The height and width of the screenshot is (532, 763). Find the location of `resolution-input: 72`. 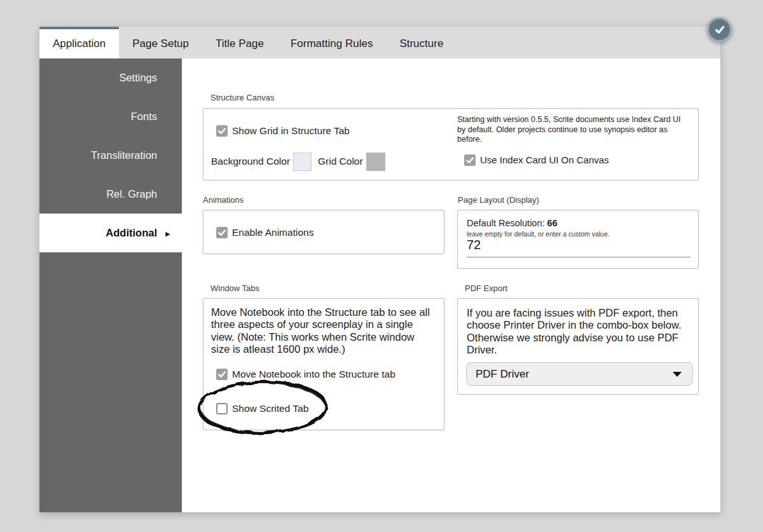

resolution-input: 72 is located at coordinates (474, 245).